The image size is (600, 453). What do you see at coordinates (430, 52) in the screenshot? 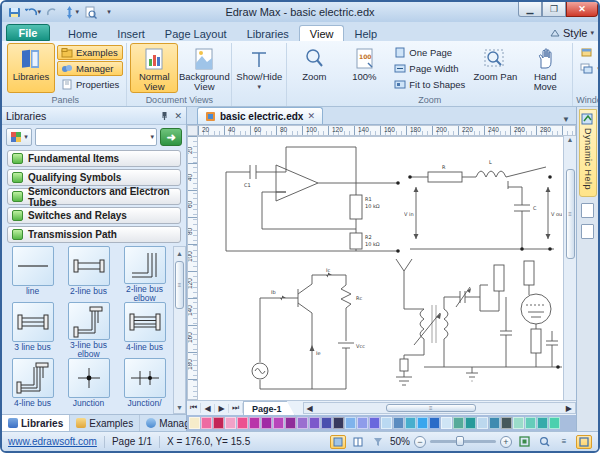
I see `one-page-button: One Page` at bounding box center [430, 52].